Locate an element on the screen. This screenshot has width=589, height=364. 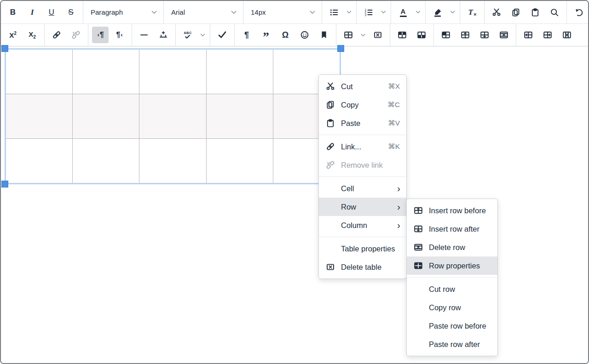
blockquote-button: ” is located at coordinates (266, 35).